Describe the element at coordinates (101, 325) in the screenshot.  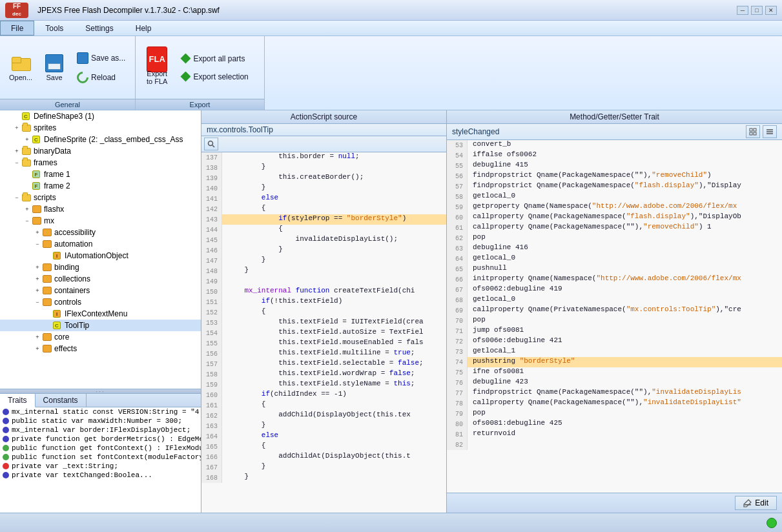
I see `tree-item-tooltip: C ToolTip` at that location.